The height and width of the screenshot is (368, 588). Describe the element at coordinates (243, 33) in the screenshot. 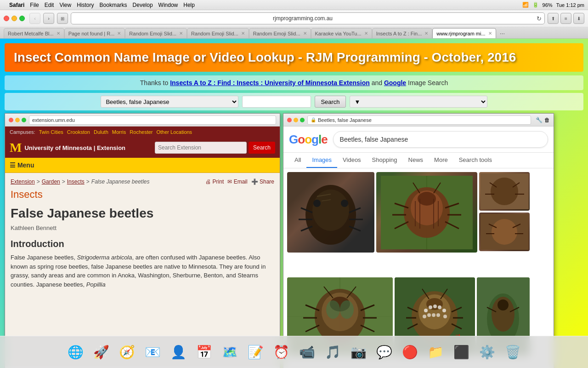

I see `tab-close-3: ✕` at that location.